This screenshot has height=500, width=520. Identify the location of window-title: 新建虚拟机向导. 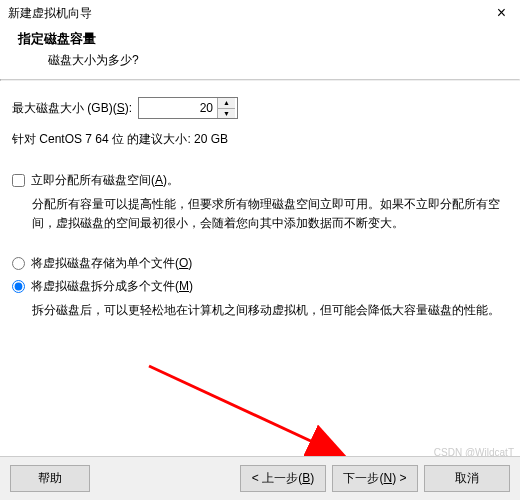
(50, 14).